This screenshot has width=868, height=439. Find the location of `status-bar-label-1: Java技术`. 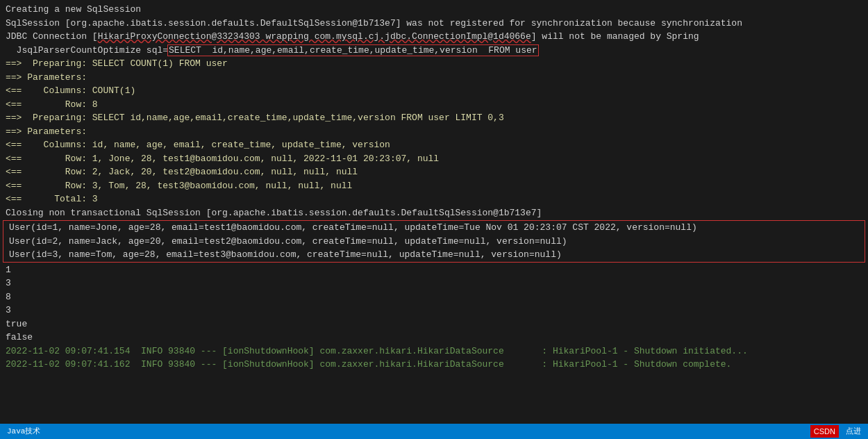

status-bar-label-1: Java技术 is located at coordinates (24, 432).